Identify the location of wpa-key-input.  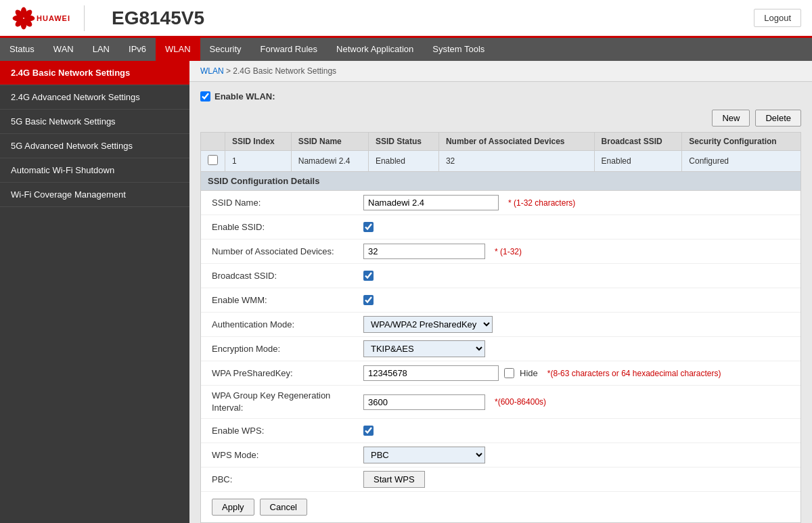
(431, 373).